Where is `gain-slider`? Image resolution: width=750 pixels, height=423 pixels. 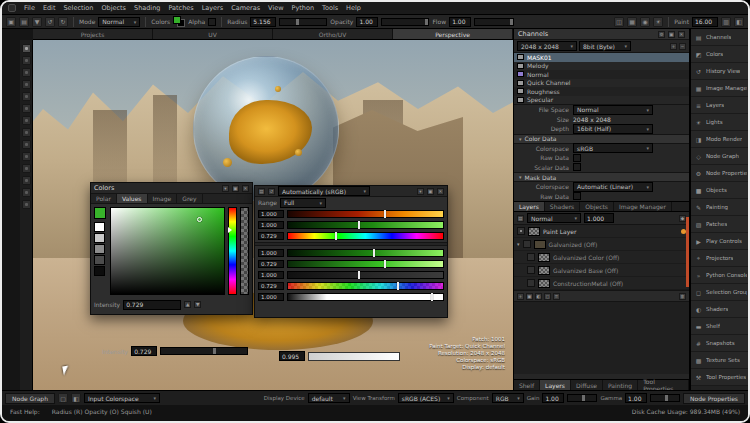
gain-slider is located at coordinates (582, 398).